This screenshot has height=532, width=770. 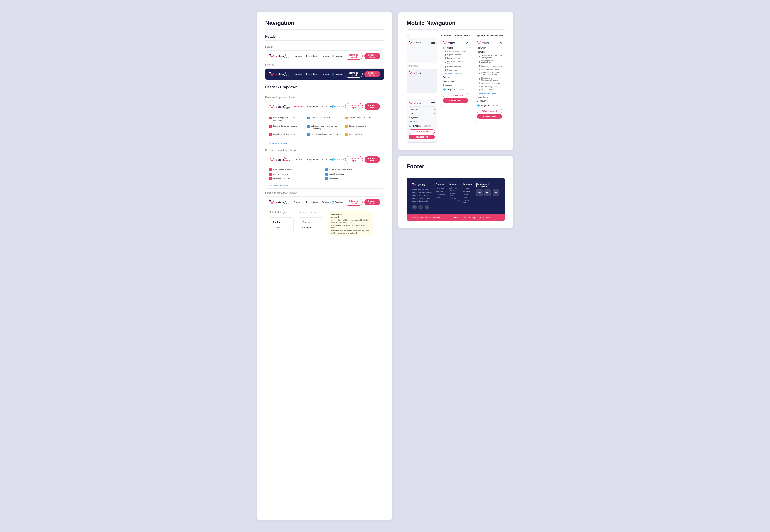 What do you see at coordinates (496, 217) in the screenshot?
I see `footer-sitemap: Sitemap` at bounding box center [496, 217].